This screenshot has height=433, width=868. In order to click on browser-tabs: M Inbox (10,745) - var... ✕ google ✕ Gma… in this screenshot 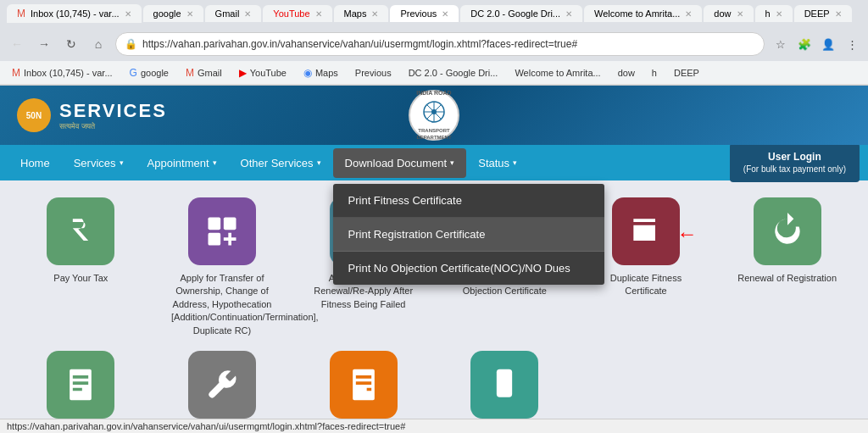, I will do `click(434, 14)`.